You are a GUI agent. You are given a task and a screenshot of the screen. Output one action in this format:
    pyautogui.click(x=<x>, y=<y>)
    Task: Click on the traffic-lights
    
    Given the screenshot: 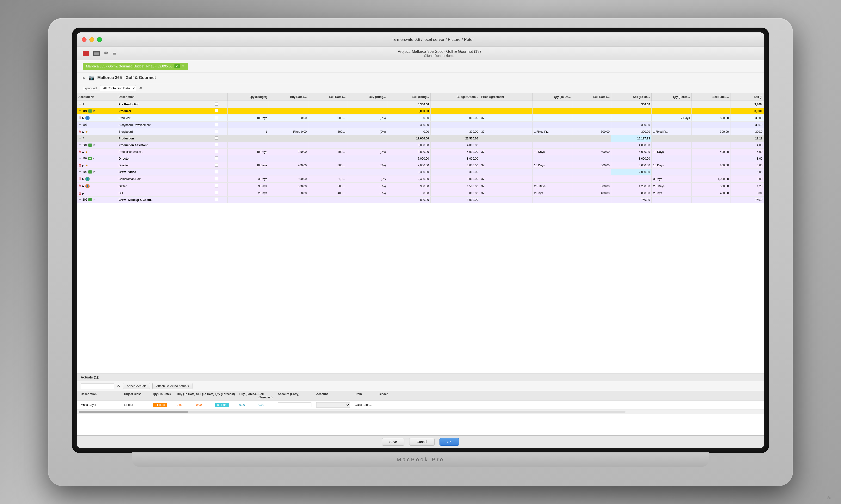 What is the action you would take?
    pyautogui.click(x=92, y=40)
    